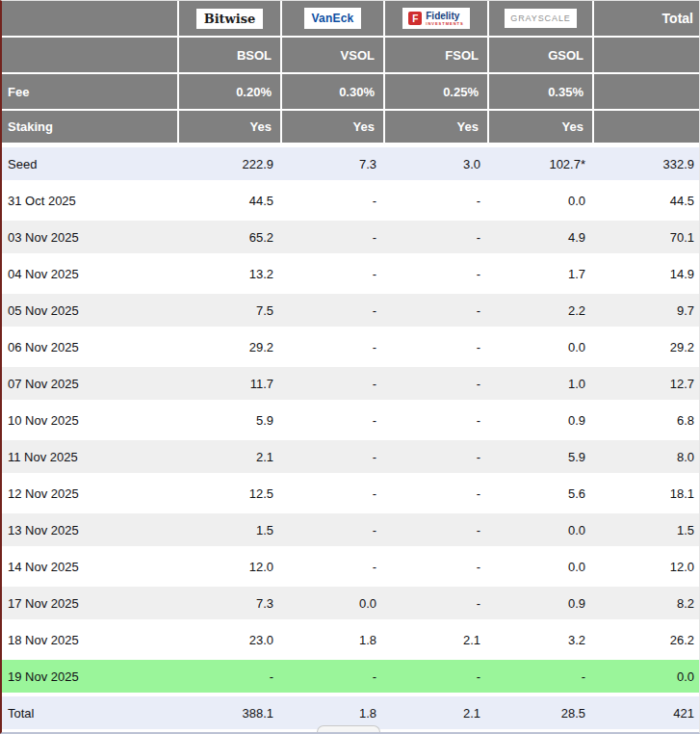 The width and height of the screenshot is (700, 734). What do you see at coordinates (350, 568) in the screenshot?
I see `row-14-nov-2025: 14 Nov 2025 12.0 - - 0.0 12.0` at bounding box center [350, 568].